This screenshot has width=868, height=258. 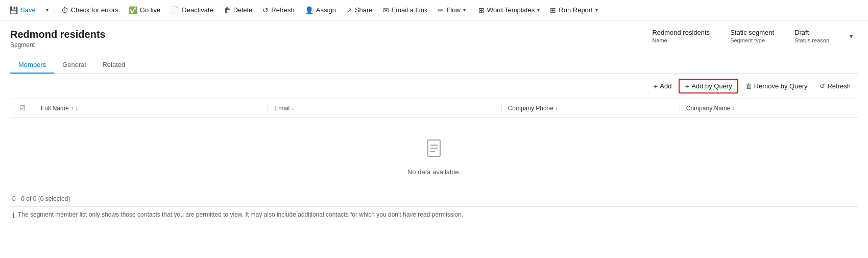 I want to click on save-icon: 💾, so click(x=13, y=10).